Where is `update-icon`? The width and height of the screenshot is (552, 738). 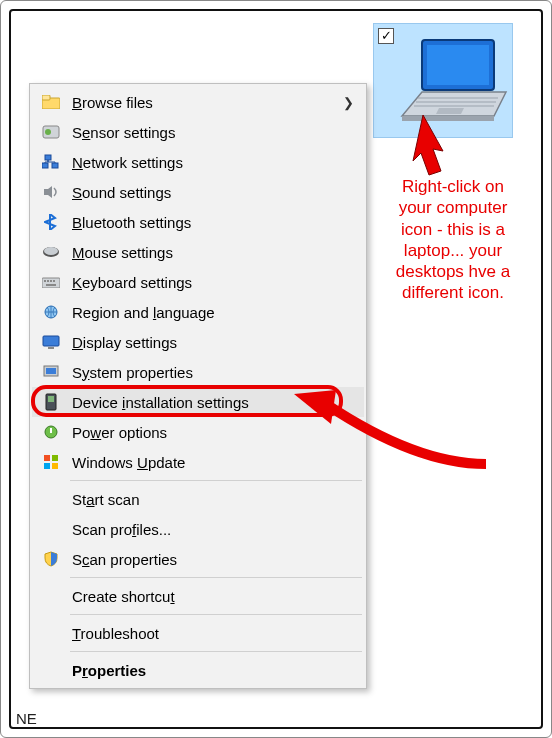 update-icon is located at coordinates (51, 462).